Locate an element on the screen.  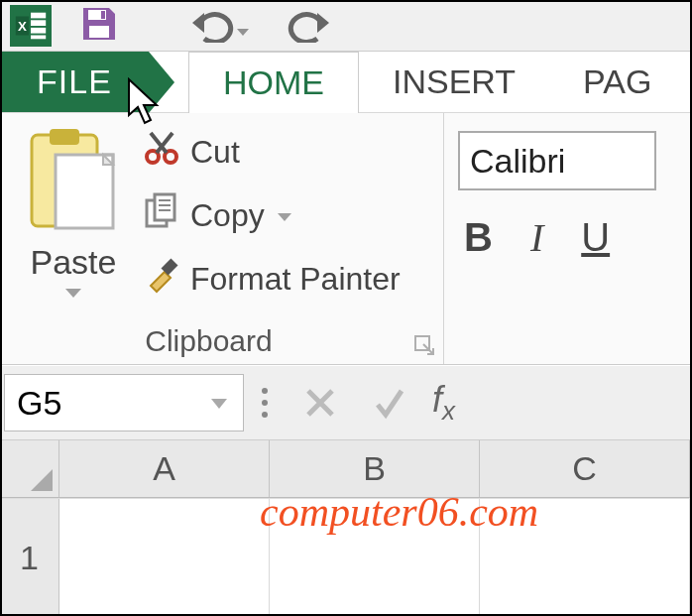
column-header: A is located at coordinates (165, 468).